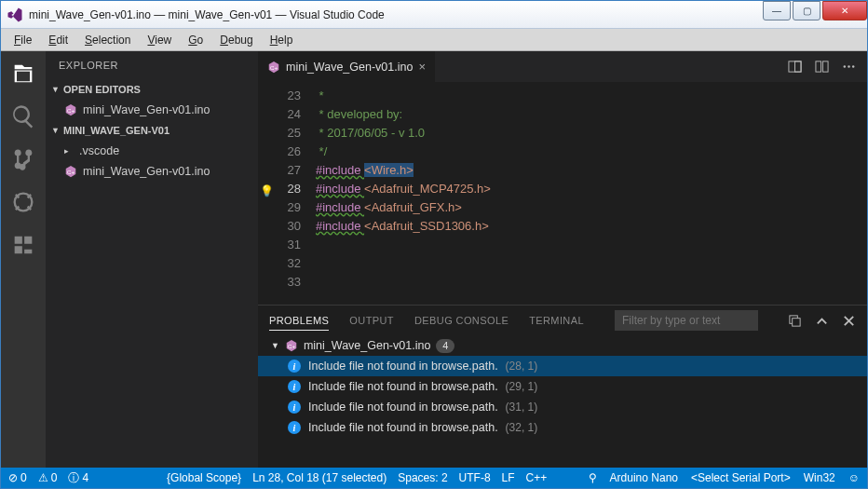 The height and width of the screenshot is (489, 868). What do you see at coordinates (281, 40) in the screenshot?
I see `menu-help: Help` at bounding box center [281, 40].